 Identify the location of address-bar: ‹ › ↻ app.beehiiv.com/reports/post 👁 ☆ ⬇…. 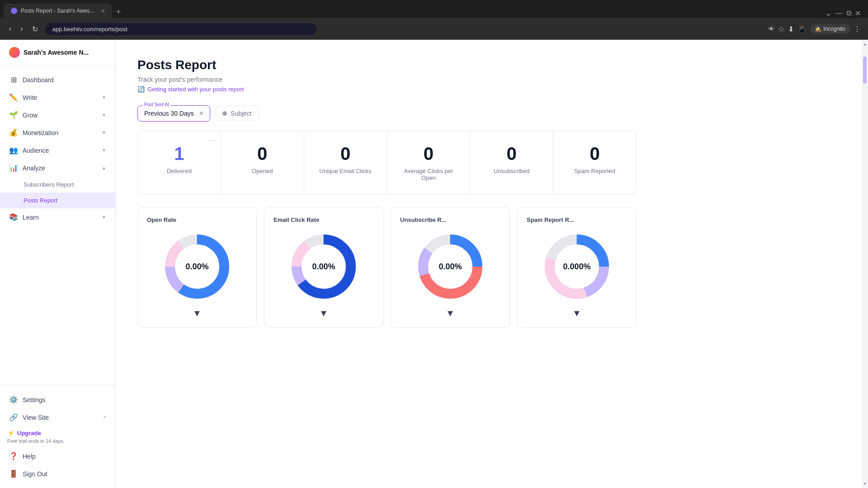
(434, 29).